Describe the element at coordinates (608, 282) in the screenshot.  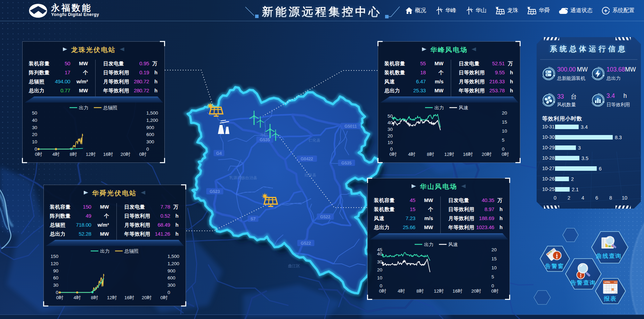
I see `svg-text: APRIL` at that location.